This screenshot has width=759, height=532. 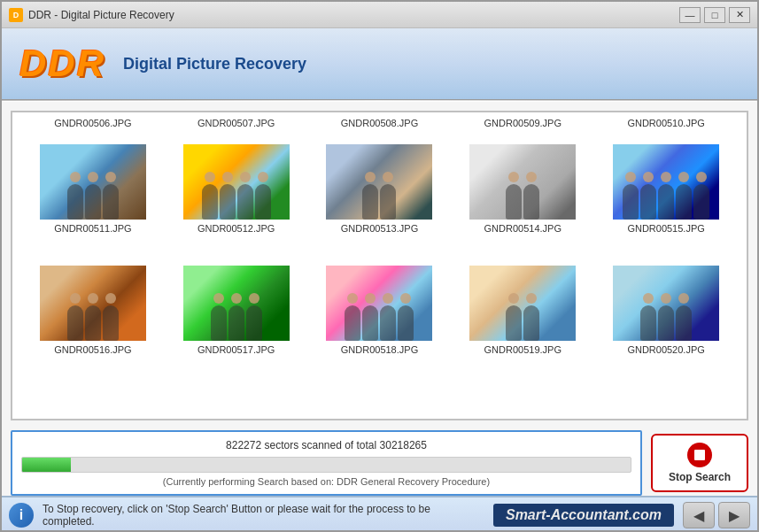 What do you see at coordinates (700, 463) in the screenshot?
I see `stop-search-button: Stop Search` at bounding box center [700, 463].